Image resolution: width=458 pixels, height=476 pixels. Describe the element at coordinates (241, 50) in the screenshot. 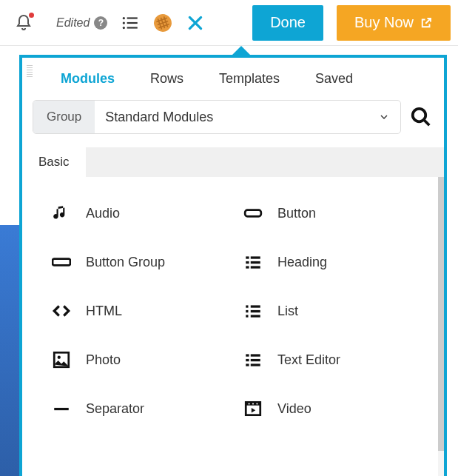

I see `panel-arrow` at that location.